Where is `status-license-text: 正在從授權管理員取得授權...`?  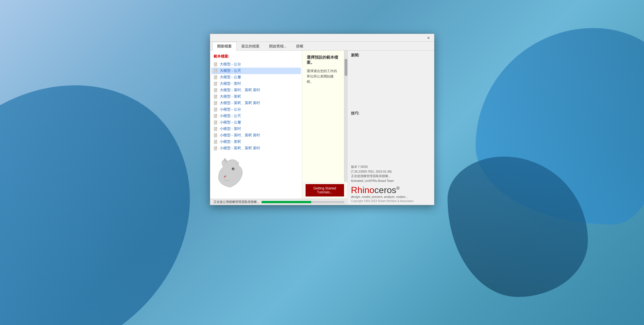
status-license-text: 正在從授權管理員取得授權... is located at coordinates (390, 176).